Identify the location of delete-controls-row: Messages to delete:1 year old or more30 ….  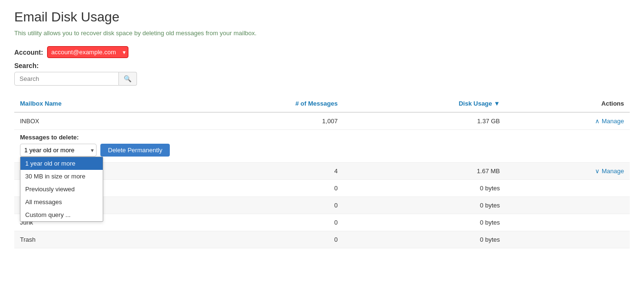
(322, 147).